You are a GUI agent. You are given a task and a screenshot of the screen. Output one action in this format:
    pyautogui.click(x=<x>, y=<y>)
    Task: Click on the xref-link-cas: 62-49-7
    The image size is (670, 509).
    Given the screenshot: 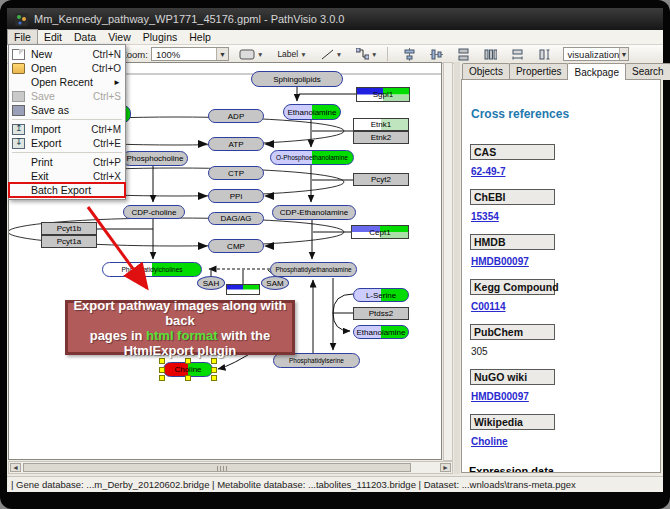 What is the action you would take?
    pyautogui.click(x=488, y=172)
    